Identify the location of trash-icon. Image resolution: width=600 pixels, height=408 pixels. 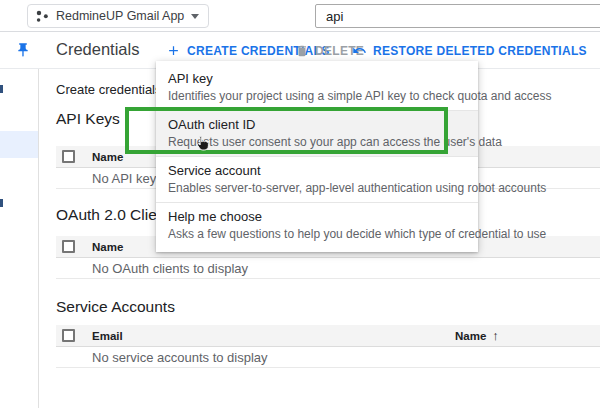
(302, 51).